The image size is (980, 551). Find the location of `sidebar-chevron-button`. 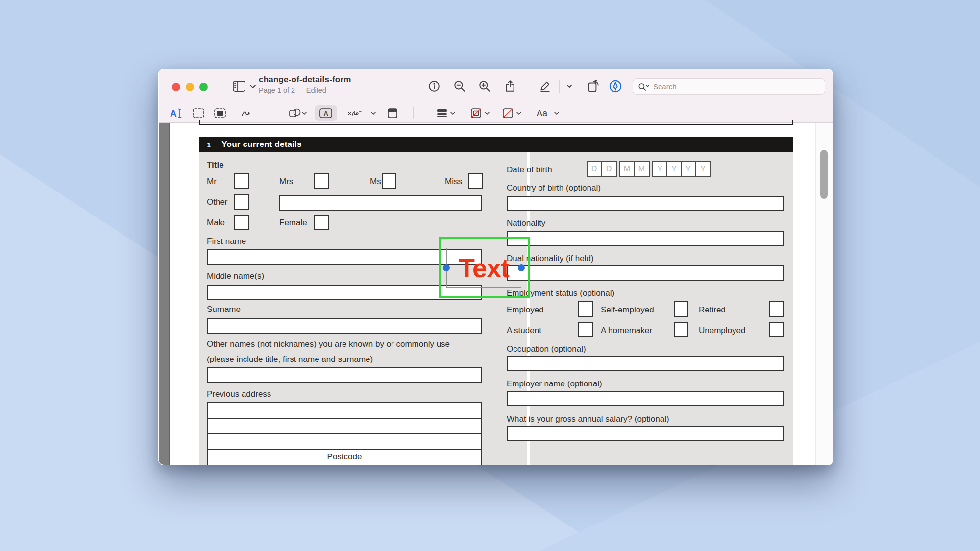

sidebar-chevron-button is located at coordinates (253, 86).